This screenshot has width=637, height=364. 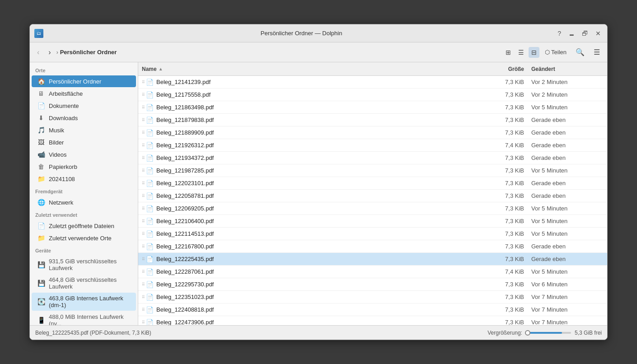 I want to click on file-date: Vor 2 Minuten, so click(x=567, y=95).